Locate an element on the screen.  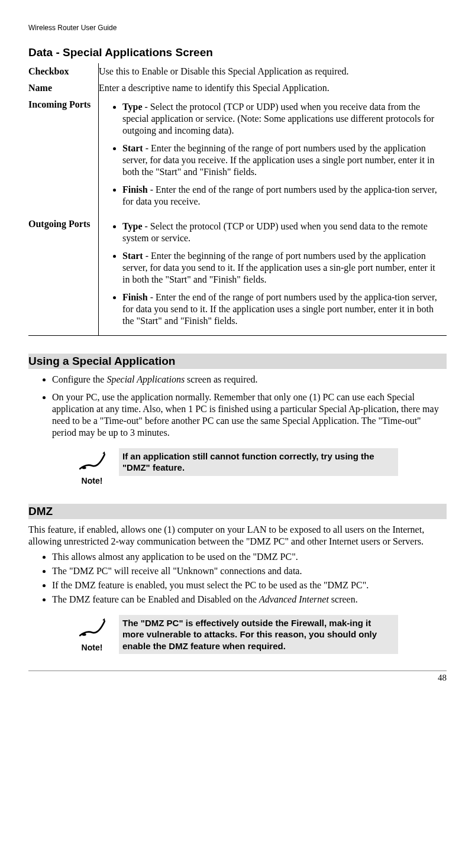
table-row: Outgoing Ports Type - Select the protoco… is located at coordinates (238, 276).